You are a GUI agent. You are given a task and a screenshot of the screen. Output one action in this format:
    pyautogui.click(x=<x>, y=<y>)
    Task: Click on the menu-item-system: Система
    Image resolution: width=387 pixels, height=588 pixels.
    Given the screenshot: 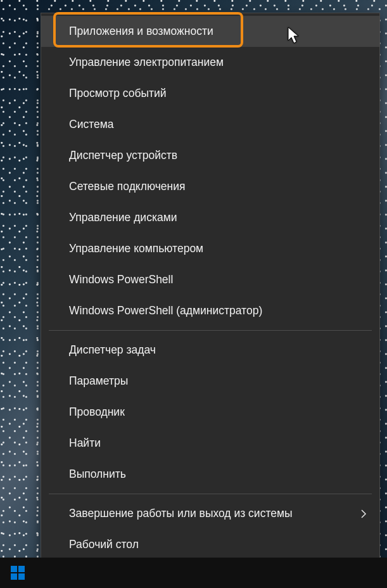 What is the action you would take?
    pyautogui.click(x=210, y=124)
    